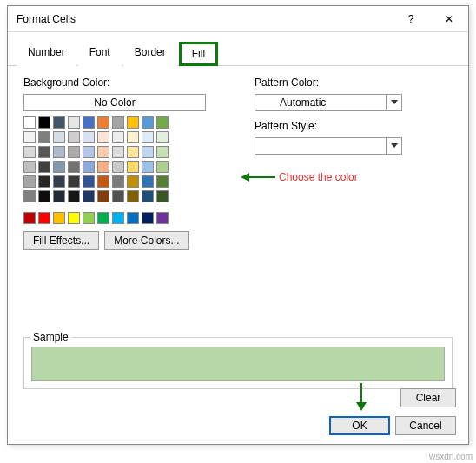 This screenshot has width=476, height=463. Describe the element at coordinates (449, 19) in the screenshot. I see `close-button: ✕` at that location.